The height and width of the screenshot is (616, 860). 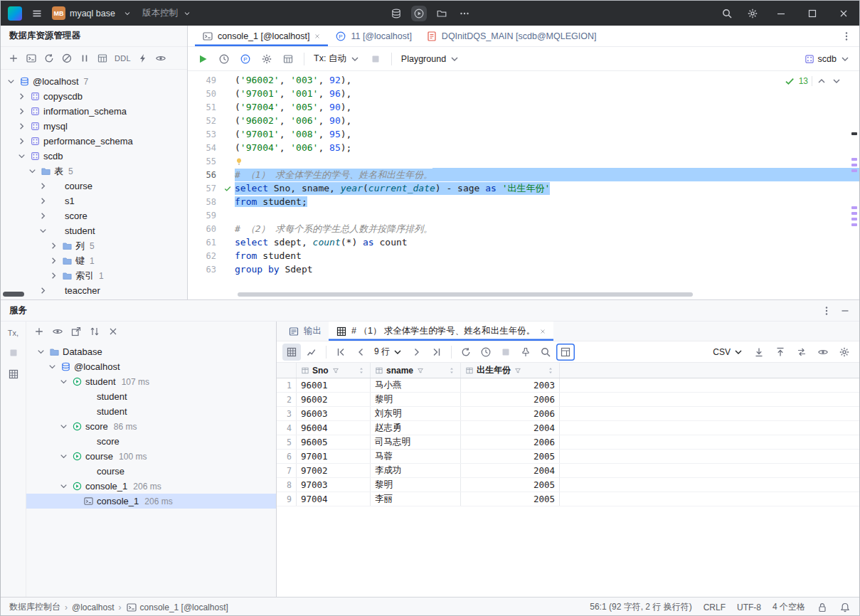 I want to click on editor-line-62: 62from student, so click(x=524, y=256).